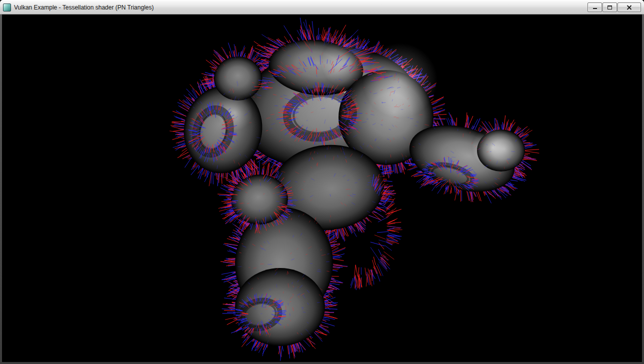 The height and width of the screenshot is (364, 644). I want to click on minimize-icon, so click(595, 7).